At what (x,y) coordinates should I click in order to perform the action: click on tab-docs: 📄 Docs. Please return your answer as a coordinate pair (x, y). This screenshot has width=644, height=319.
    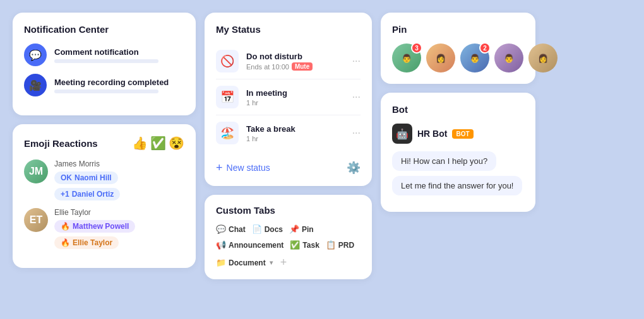
    Looking at the image, I should click on (268, 229).